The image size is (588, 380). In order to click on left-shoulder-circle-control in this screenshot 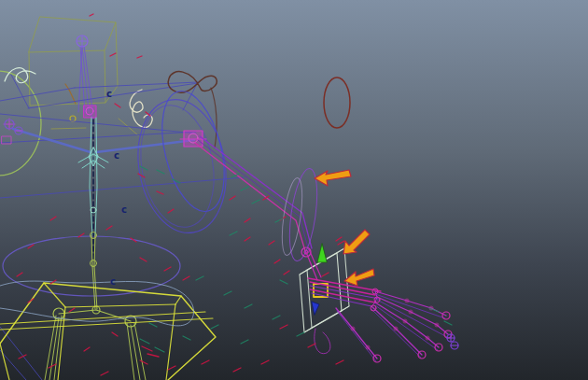, I will do `click(21, 123)`.